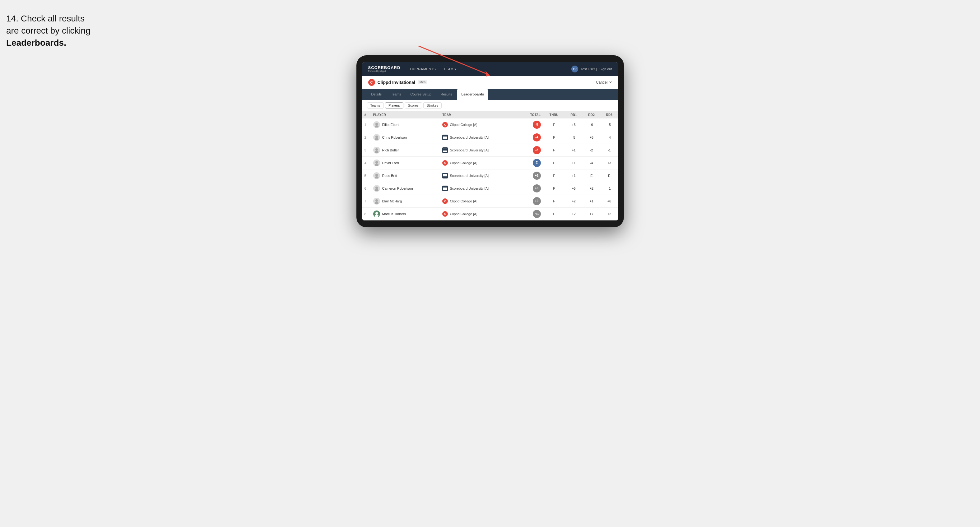 The width and height of the screenshot is (980, 527). Describe the element at coordinates (377, 94) in the screenshot. I see `tab-details: Details` at that location.